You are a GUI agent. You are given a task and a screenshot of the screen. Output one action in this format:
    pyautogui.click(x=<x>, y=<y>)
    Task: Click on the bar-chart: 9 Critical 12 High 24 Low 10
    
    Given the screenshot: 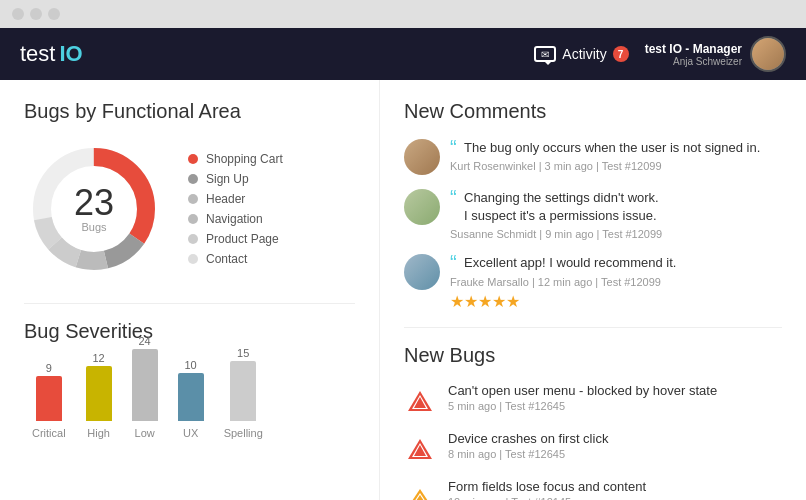 What is the action you would take?
    pyautogui.click(x=190, y=399)
    